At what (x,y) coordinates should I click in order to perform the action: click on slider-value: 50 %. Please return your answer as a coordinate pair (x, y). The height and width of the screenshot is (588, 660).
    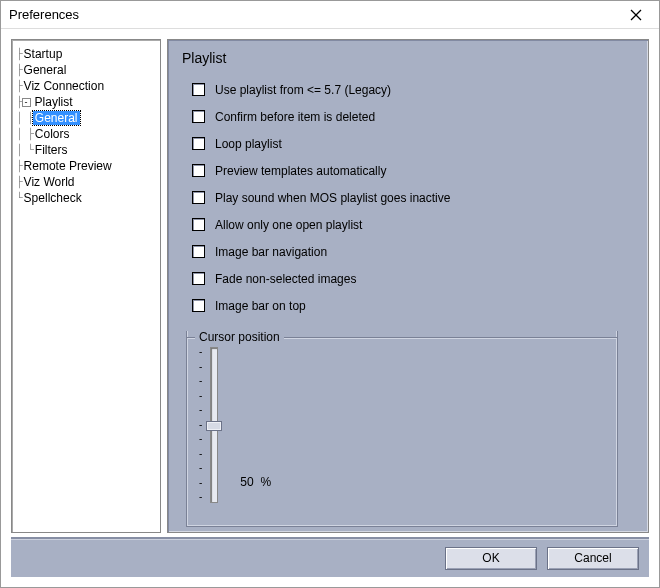
    Looking at the image, I should click on (256, 482).